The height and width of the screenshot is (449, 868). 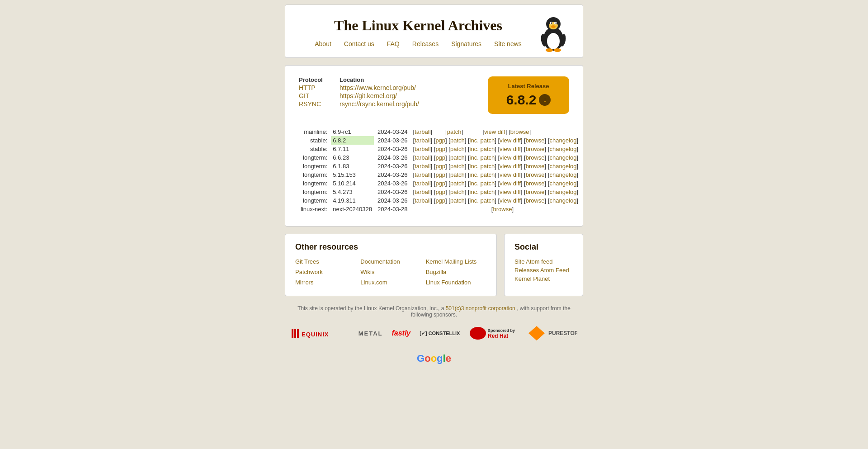 I want to click on nav-signatures: Signatures, so click(x=467, y=44).